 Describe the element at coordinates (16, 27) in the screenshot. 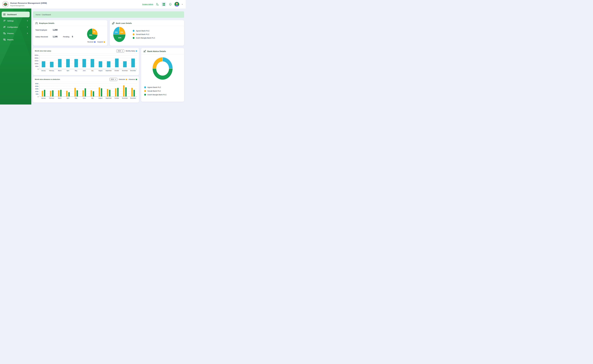

I see `sidebar-item-configuration: Configuration` at that location.